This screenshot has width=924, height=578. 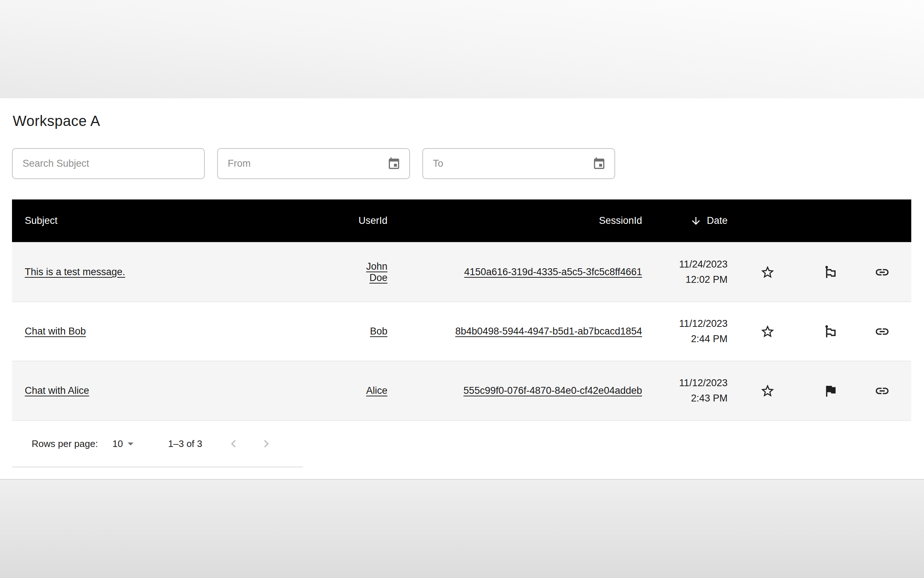 What do you see at coordinates (108, 164) in the screenshot?
I see `search-subject-field` at bounding box center [108, 164].